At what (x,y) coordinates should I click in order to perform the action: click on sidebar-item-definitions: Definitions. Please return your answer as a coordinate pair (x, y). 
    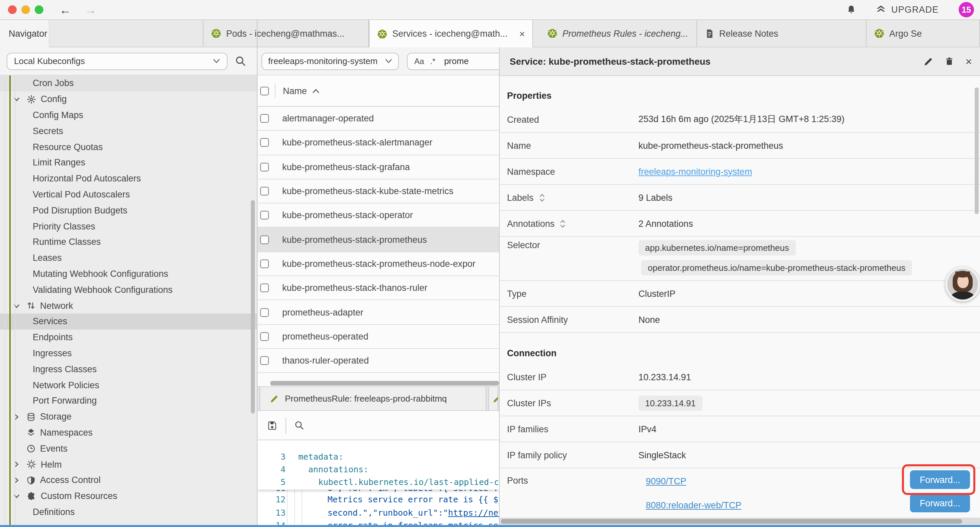
    Looking at the image, I should click on (129, 512).